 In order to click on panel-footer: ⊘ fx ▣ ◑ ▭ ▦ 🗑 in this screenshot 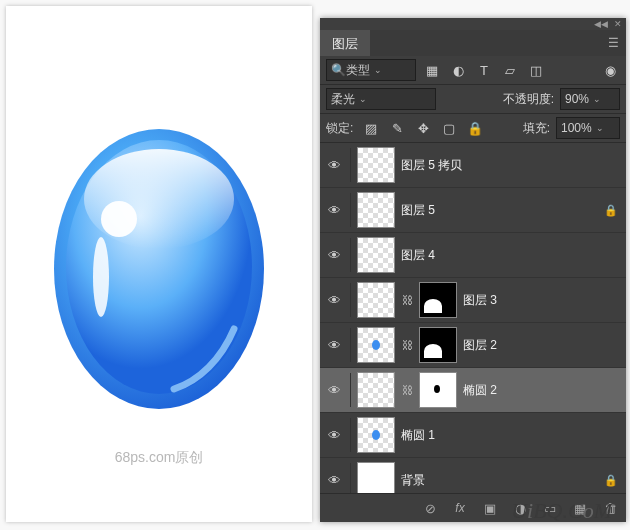, I will do `click(473, 508)`.